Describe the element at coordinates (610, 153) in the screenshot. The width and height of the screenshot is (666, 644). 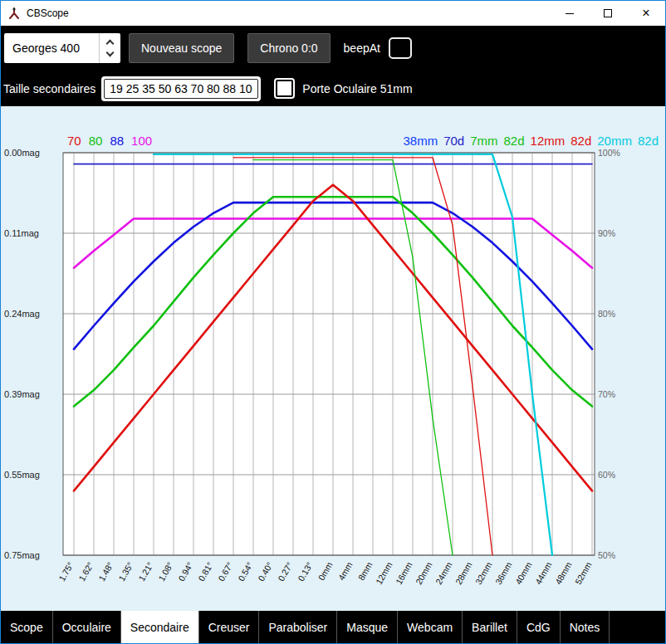
I see `svg-text: 100%` at that location.